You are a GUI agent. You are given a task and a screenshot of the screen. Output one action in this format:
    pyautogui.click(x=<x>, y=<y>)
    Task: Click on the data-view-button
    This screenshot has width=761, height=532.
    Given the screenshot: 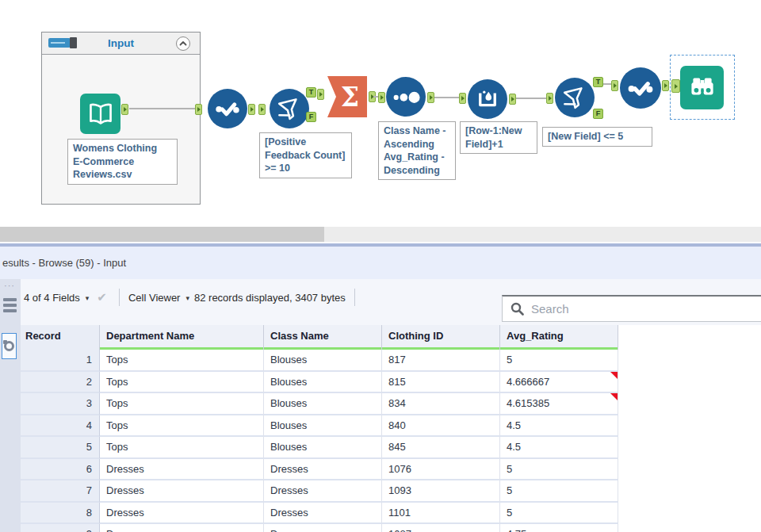 What is the action you would take?
    pyautogui.click(x=10, y=346)
    